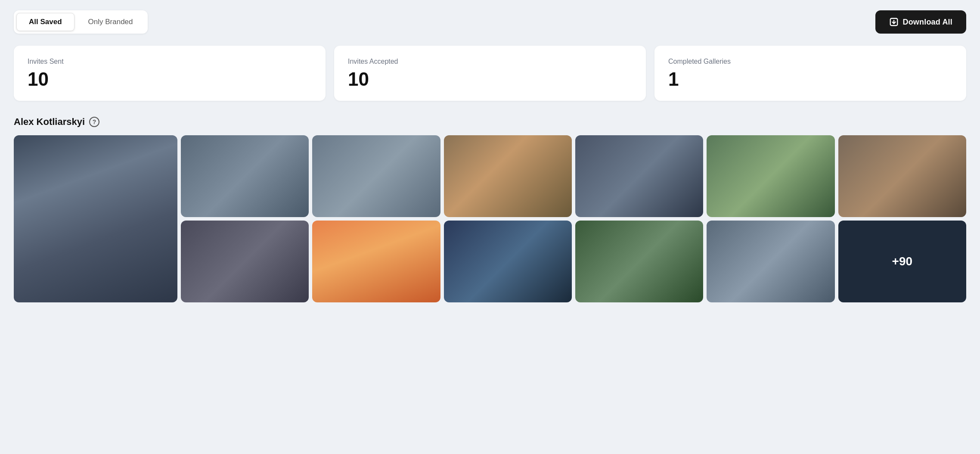 Image resolution: width=980 pixels, height=454 pixels. What do you see at coordinates (928, 22) in the screenshot?
I see `download-all-label: Download All` at bounding box center [928, 22].